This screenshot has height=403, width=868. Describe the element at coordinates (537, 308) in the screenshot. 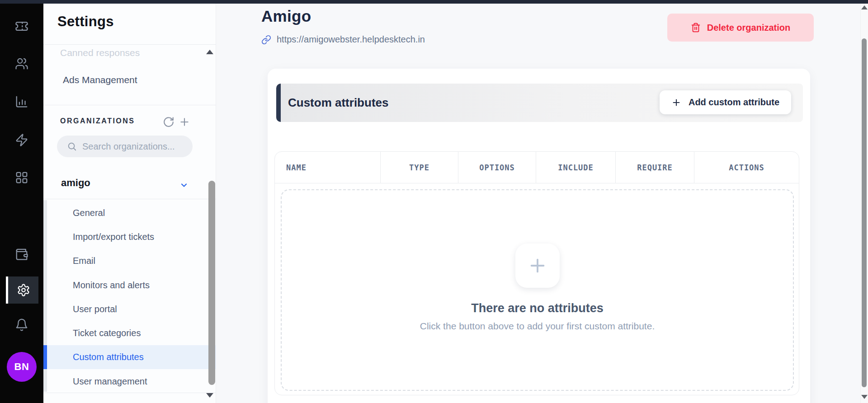

I see `empty-state-title: There are no attributes` at that location.